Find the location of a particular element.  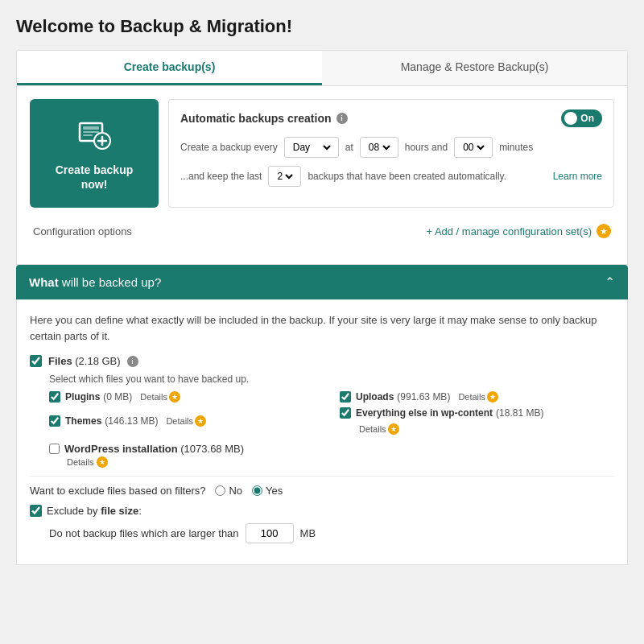

exclude-size-title: Exclude by file size: is located at coordinates (322, 510).